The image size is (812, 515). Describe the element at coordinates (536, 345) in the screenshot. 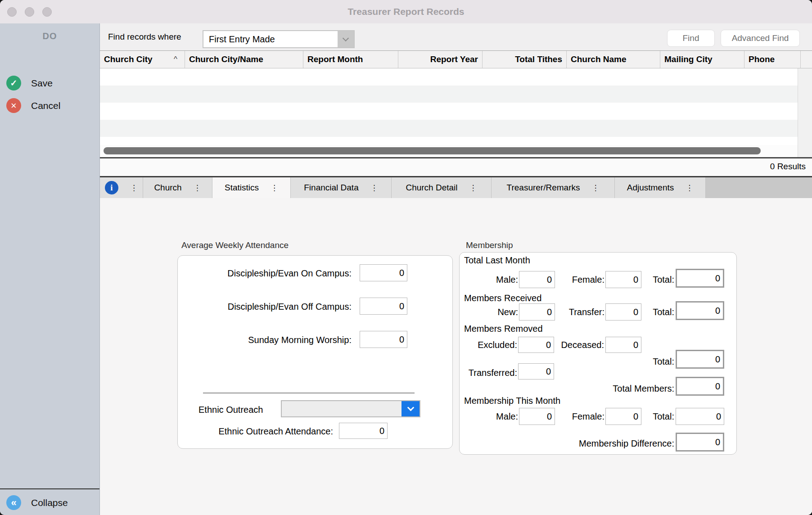

I see `removed-excluded-input` at that location.